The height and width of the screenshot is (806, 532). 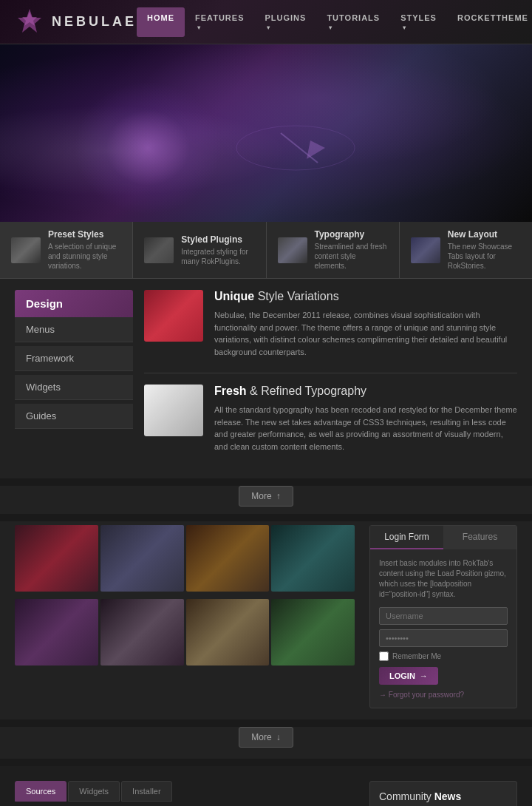 What do you see at coordinates (443, 793) in the screenshot?
I see `community-box: Community News Fusion with MegaMenu Fusi…` at bounding box center [443, 793].